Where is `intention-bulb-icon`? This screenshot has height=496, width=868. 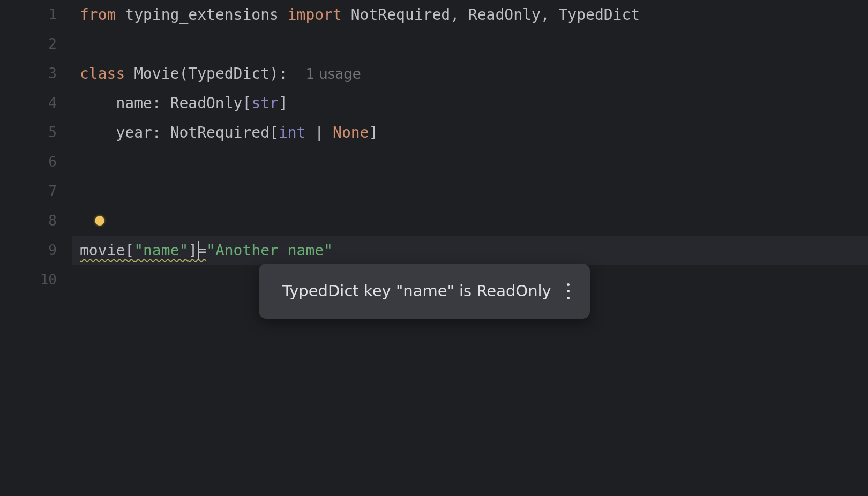
intention-bulb-icon is located at coordinates (100, 221).